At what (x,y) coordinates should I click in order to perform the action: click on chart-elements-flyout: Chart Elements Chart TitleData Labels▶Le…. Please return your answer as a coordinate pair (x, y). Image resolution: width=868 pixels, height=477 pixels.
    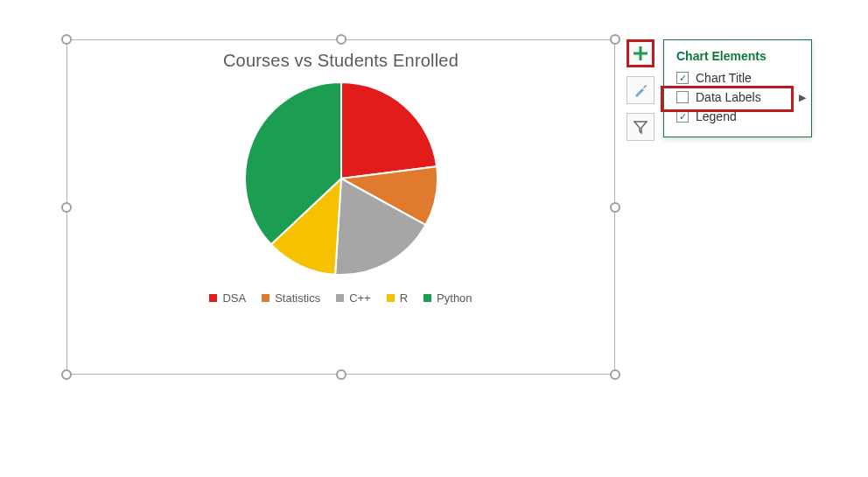
    Looking at the image, I should click on (738, 88).